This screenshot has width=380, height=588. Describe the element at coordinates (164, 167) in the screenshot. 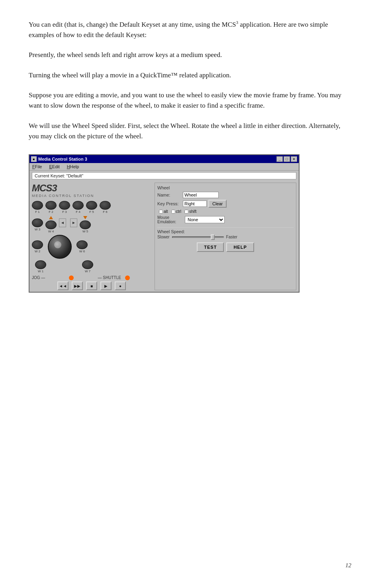

I see `menu-bar: FFile EEdit HHelp` at that location.